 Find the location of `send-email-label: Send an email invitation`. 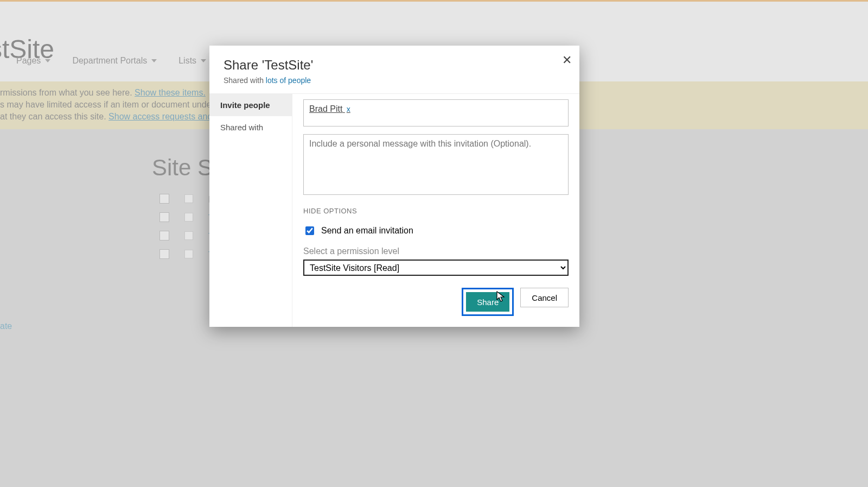

send-email-label: Send an email invitation is located at coordinates (367, 231).